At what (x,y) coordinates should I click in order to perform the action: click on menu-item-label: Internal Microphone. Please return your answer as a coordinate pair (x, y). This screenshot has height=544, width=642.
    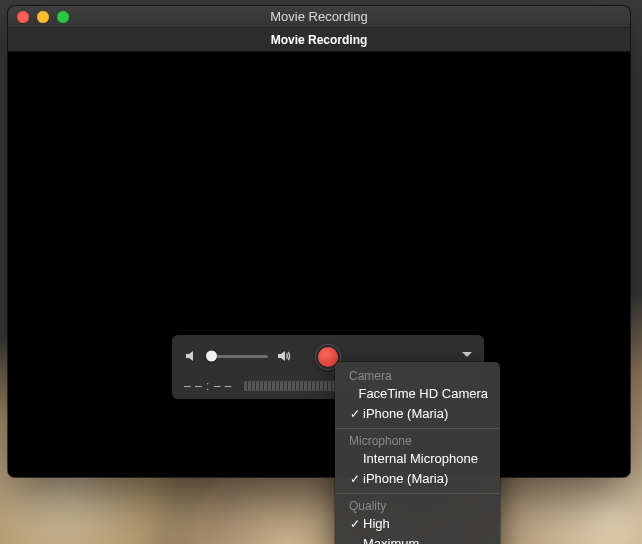
    Looking at the image, I should click on (420, 459).